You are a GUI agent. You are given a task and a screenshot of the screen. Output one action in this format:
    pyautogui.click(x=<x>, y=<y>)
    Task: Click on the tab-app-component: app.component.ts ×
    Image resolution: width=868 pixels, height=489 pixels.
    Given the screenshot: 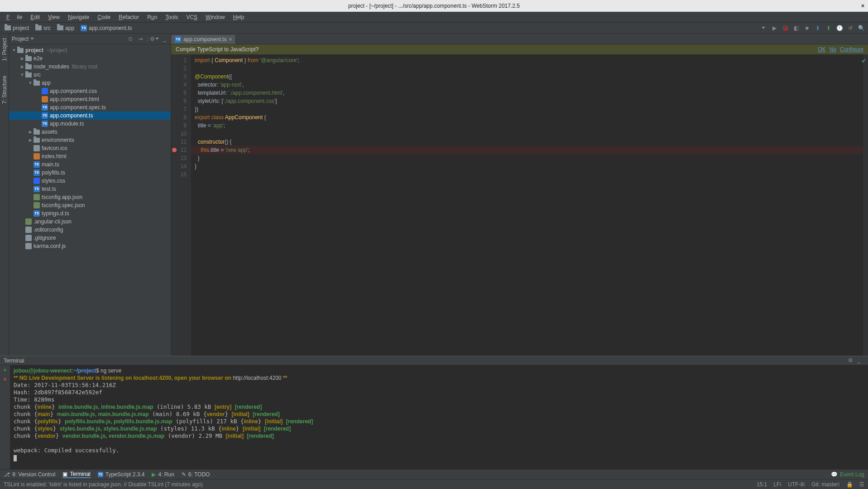 What is the action you would take?
    pyautogui.click(x=204, y=39)
    